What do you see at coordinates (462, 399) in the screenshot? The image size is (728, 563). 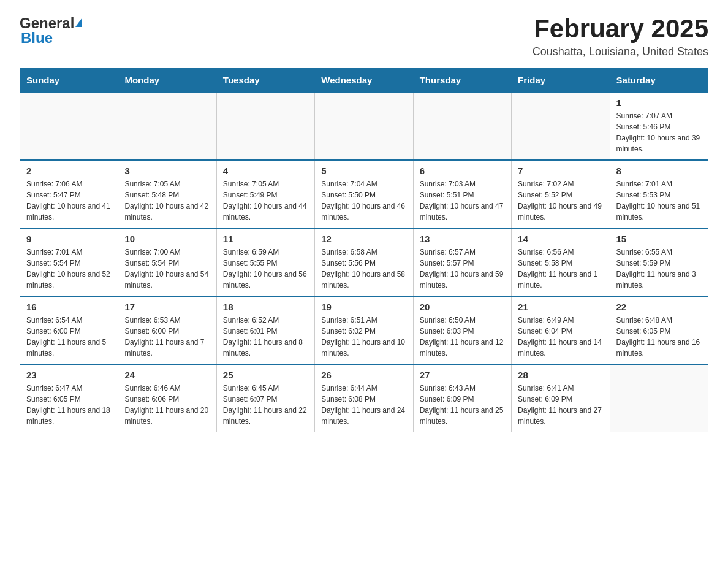 I see `calendar-cell: 27Sunrise: 6:43 AM Sunset: 6:09 PM Dayli…` at bounding box center [462, 399].